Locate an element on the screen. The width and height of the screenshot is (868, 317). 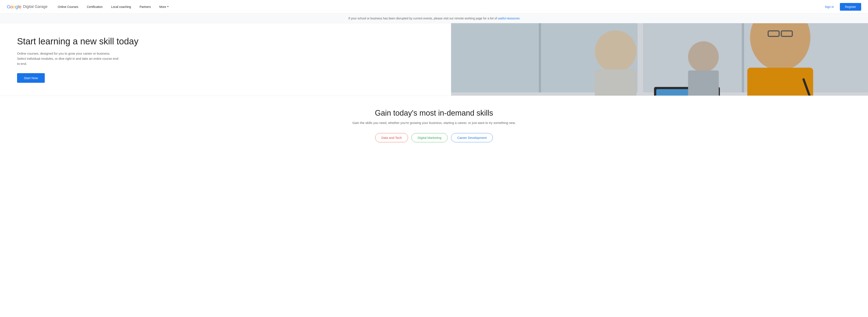
alert-banner: If your school or business has been disr… is located at coordinates (434, 18).